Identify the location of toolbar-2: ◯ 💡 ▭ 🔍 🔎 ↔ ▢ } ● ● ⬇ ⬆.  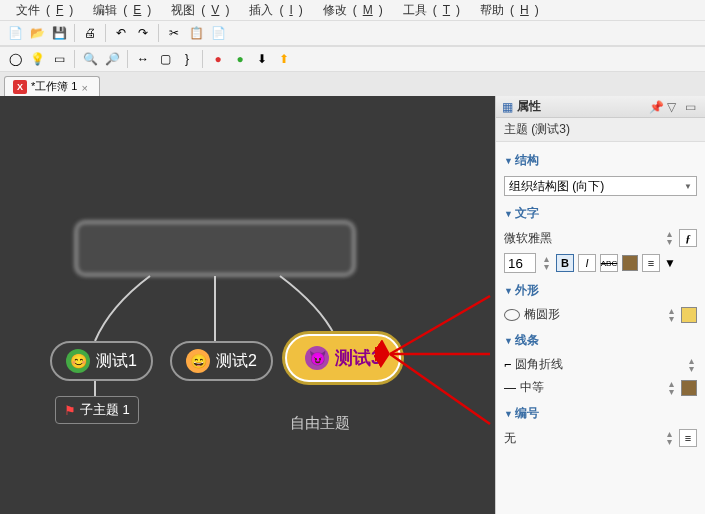
(352, 59).